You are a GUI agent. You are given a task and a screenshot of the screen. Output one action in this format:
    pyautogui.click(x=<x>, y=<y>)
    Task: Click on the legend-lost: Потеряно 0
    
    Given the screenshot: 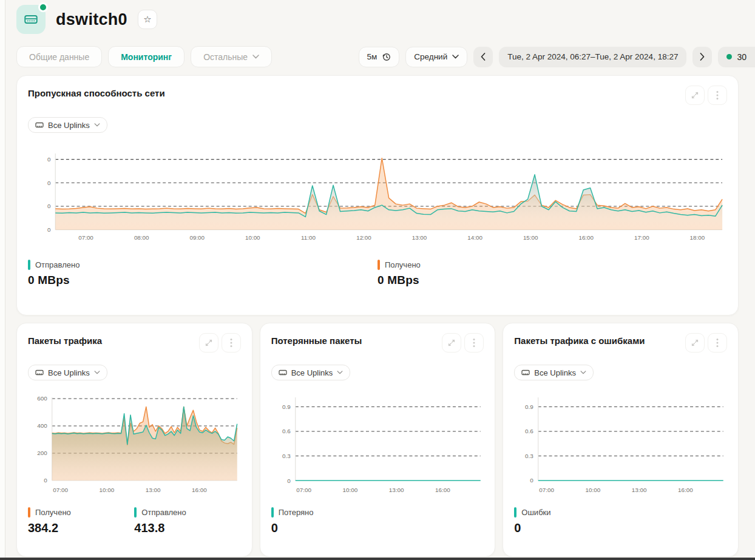 What is the action you would take?
    pyautogui.click(x=293, y=521)
    